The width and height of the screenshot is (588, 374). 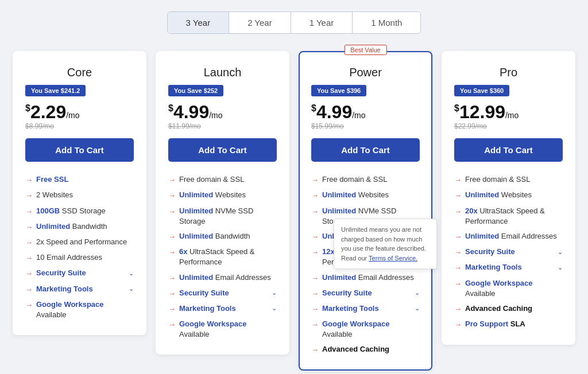 What do you see at coordinates (55, 91) in the screenshot?
I see `savings-badge-core: You Save $241.2` at bounding box center [55, 91].